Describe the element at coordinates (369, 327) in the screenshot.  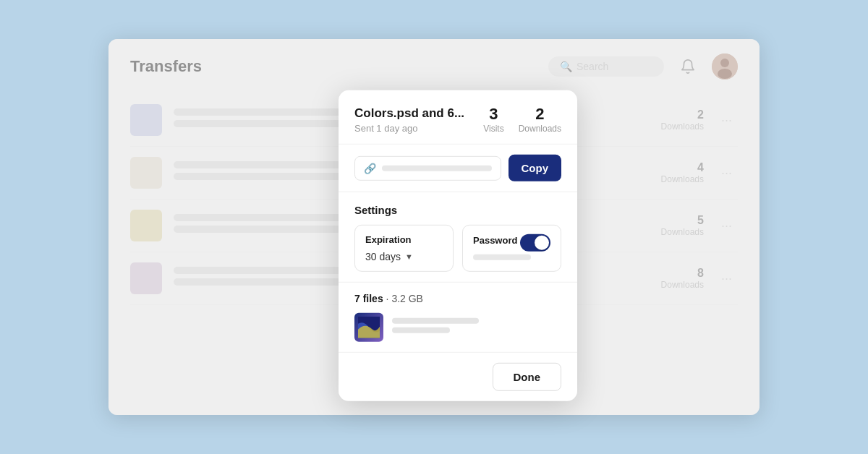
I see `file-preview-icon` at that location.